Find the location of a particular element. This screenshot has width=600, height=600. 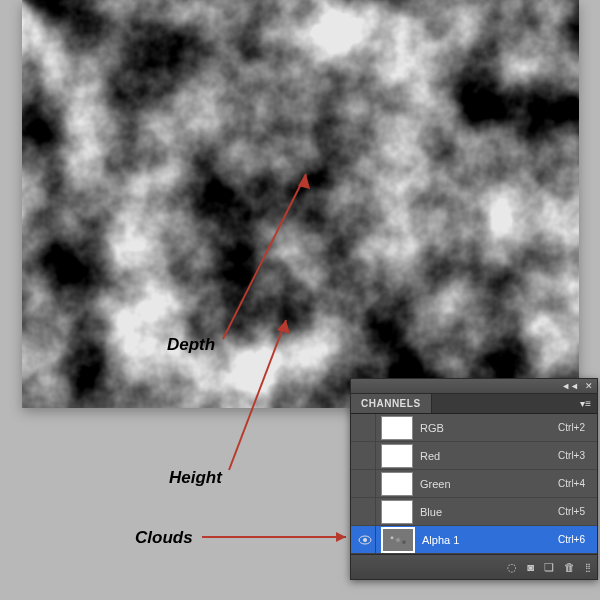

new-channel-icon: ❏ is located at coordinates (549, 568).